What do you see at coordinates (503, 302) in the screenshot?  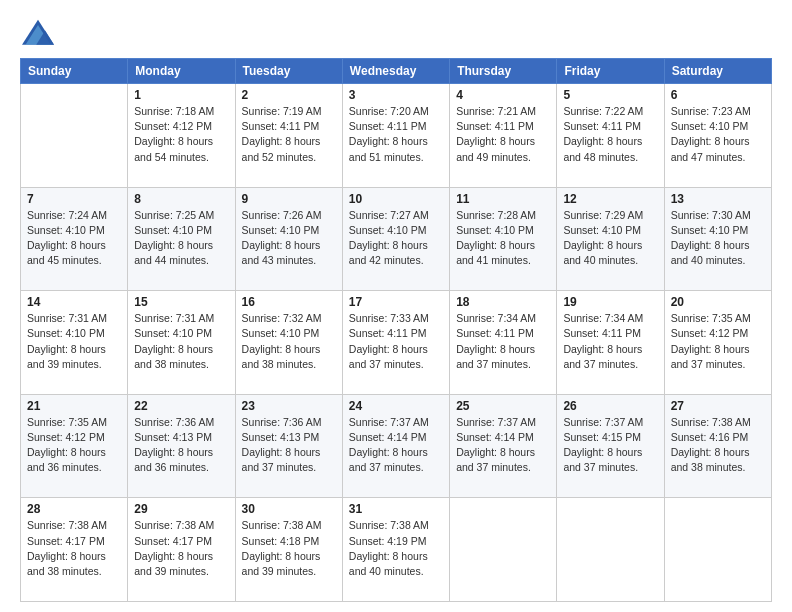 I see `day-number: 18` at bounding box center [503, 302].